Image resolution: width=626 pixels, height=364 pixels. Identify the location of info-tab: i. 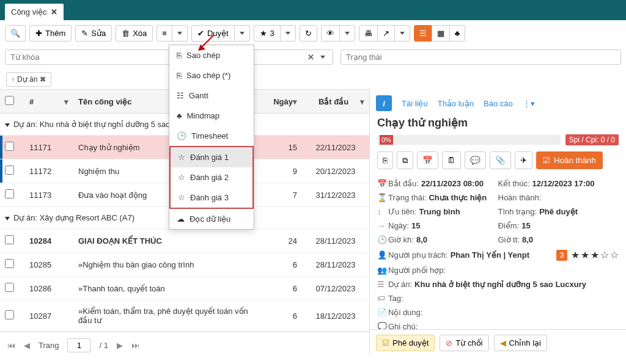
(384, 103).